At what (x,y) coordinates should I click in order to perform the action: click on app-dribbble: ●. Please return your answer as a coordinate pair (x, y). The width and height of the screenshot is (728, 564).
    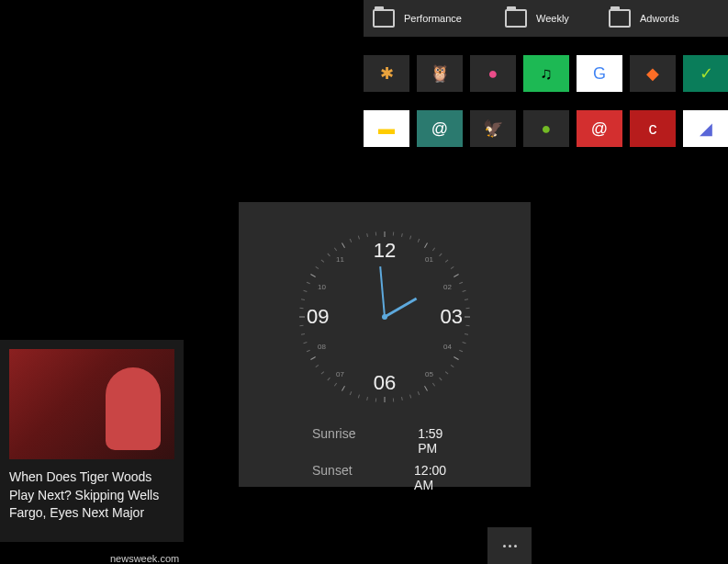
    Looking at the image, I should click on (493, 73).